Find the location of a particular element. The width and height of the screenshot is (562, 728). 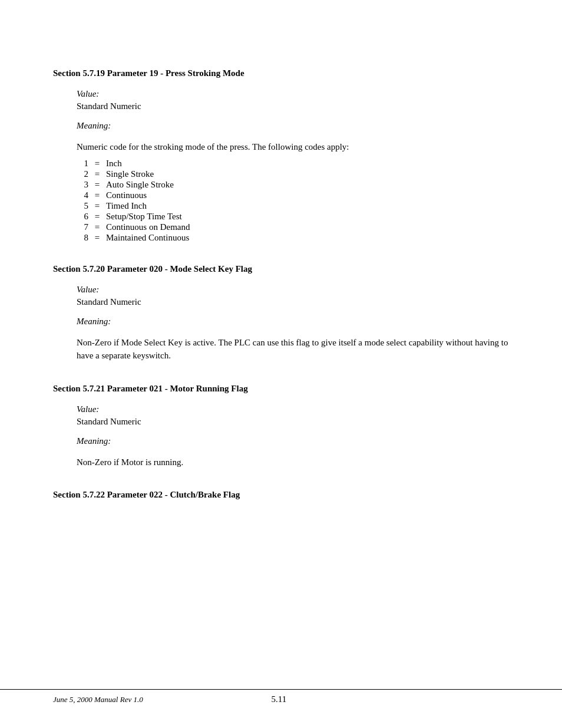

section-5720-meaning-text: Non-Zero if Mode Select Key is active. T… is located at coordinates (293, 349).